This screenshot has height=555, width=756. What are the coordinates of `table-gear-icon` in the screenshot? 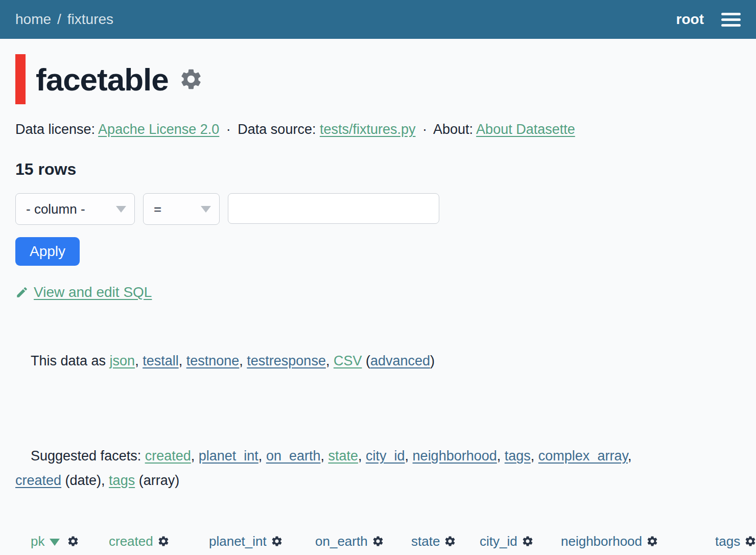 It's located at (191, 79).